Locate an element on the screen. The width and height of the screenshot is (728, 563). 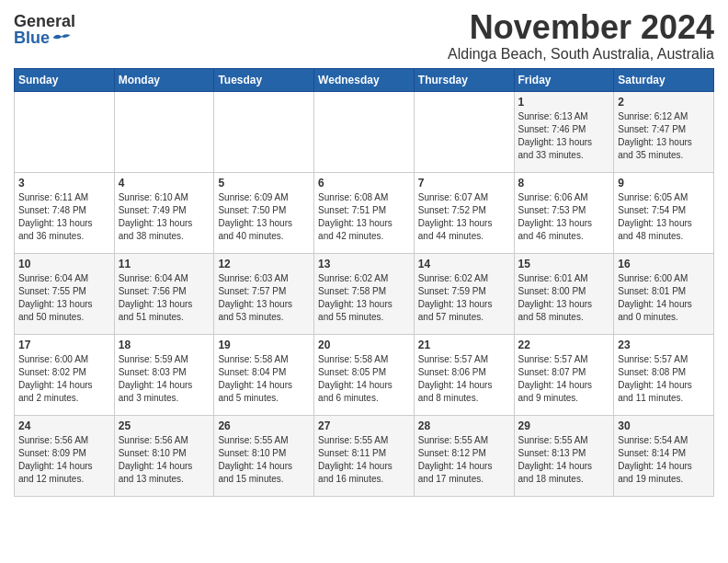
day-number: 16 is located at coordinates (664, 264).